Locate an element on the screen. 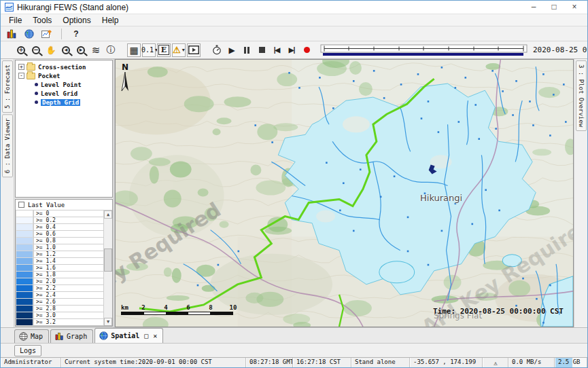 The height and width of the screenshot is (368, 588). time-slider is located at coordinates (424, 50).